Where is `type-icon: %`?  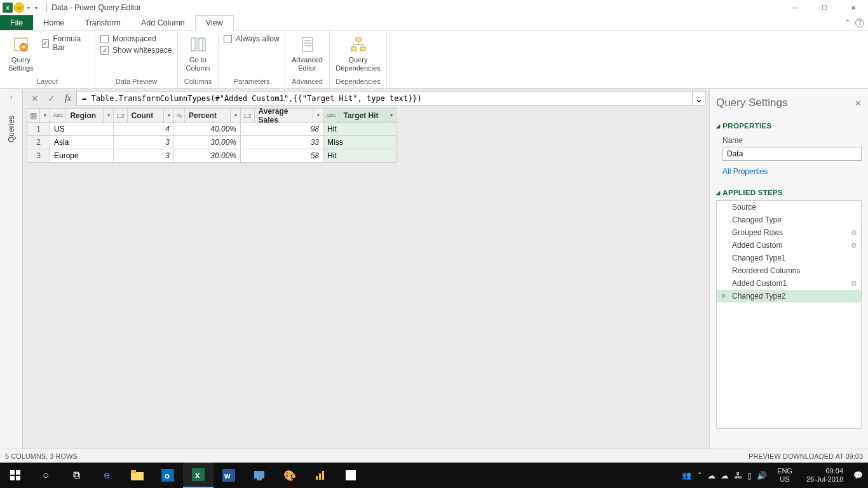 type-icon: % is located at coordinates (179, 116).